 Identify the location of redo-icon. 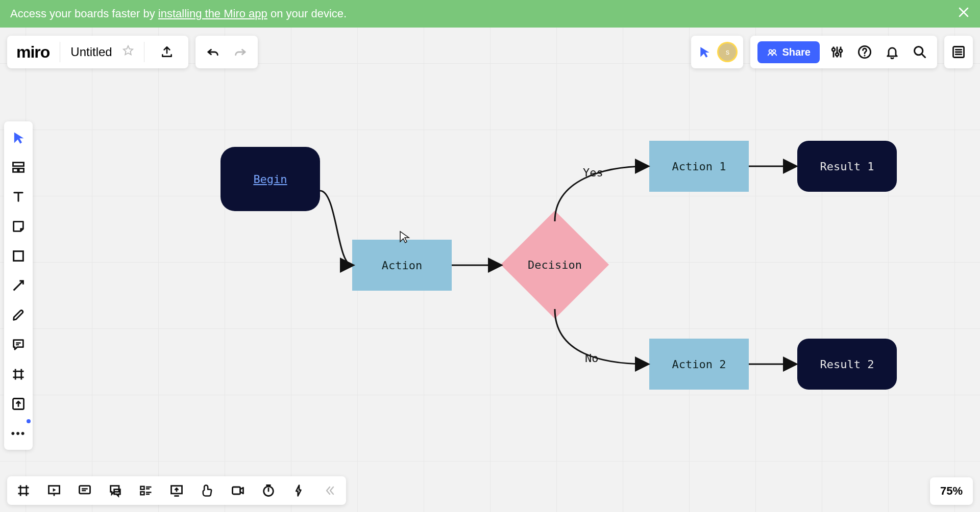
(240, 52).